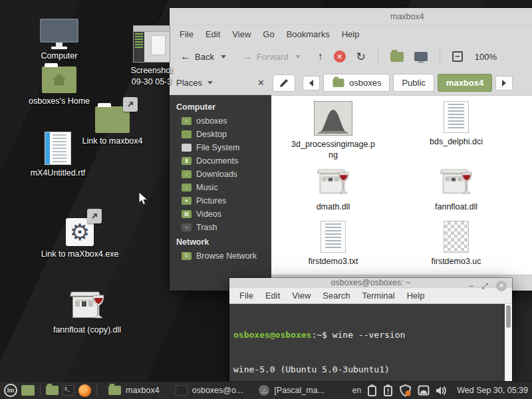  I want to click on desktop-icon-link-exe: ⚙ Link to maXbox4.exe, so click(80, 239).